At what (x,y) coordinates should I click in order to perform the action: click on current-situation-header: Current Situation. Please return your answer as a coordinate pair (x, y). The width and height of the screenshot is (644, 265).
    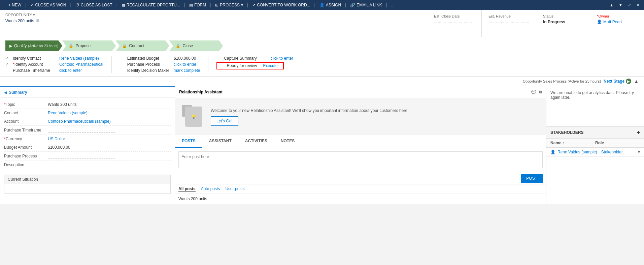
    Looking at the image, I should click on (88, 179).